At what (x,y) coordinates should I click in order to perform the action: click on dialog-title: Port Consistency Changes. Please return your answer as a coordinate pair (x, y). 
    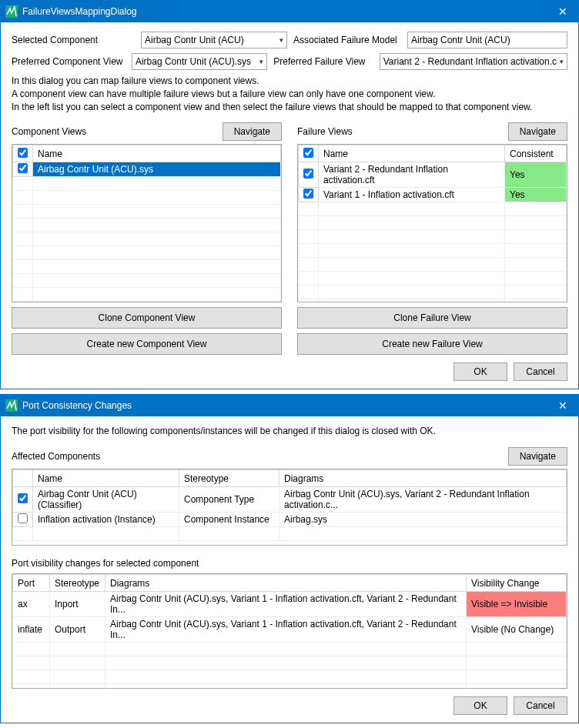
    Looking at the image, I should click on (287, 406).